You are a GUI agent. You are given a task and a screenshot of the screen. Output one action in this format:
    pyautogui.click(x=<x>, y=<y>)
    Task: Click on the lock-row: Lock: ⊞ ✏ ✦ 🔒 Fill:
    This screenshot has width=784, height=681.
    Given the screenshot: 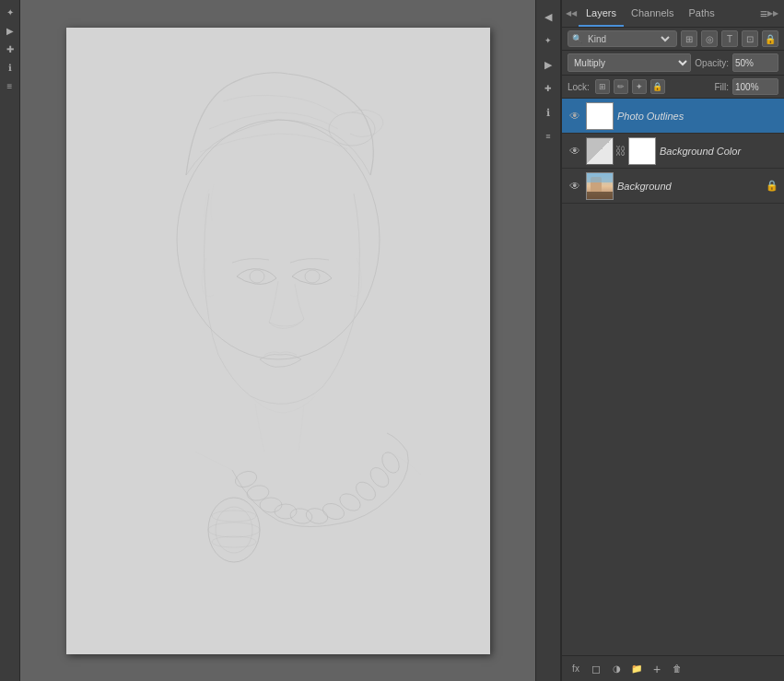 What is the action you would take?
    pyautogui.click(x=673, y=87)
    